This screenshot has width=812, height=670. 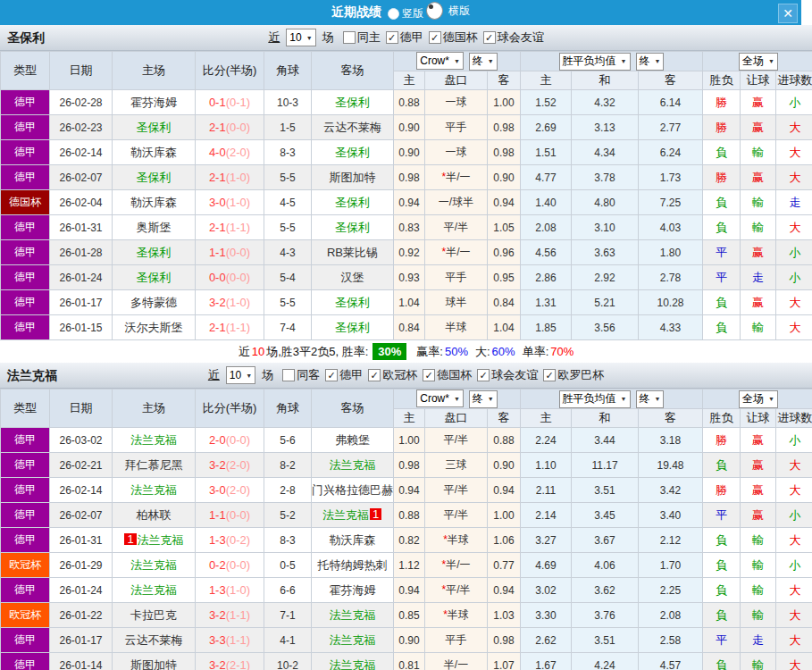 What do you see at coordinates (549, 375) in the screenshot?
I see `league-filter-4-checkbox: ✓` at bounding box center [549, 375].